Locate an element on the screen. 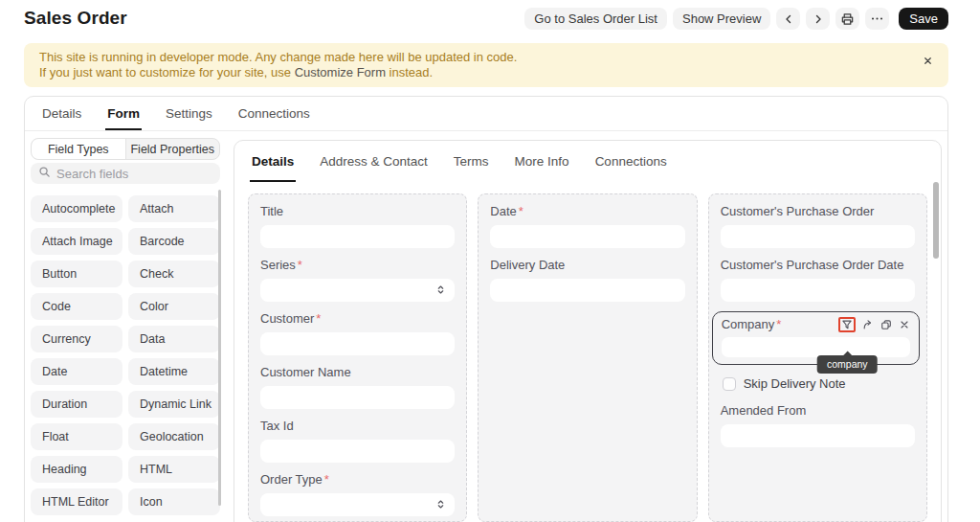 The image size is (980, 522). form-column-1: TitleSeries*Customer*Customer NameTax Id… is located at coordinates (358, 358).